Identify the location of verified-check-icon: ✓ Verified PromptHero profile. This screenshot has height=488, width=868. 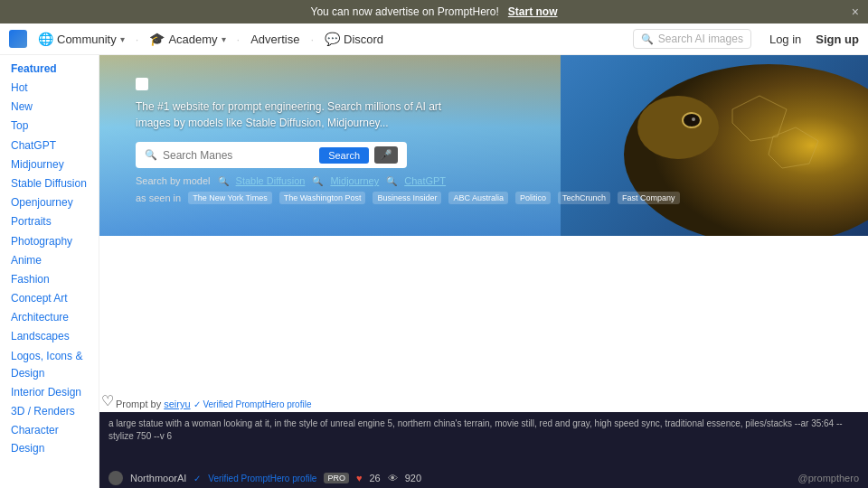
(253, 405).